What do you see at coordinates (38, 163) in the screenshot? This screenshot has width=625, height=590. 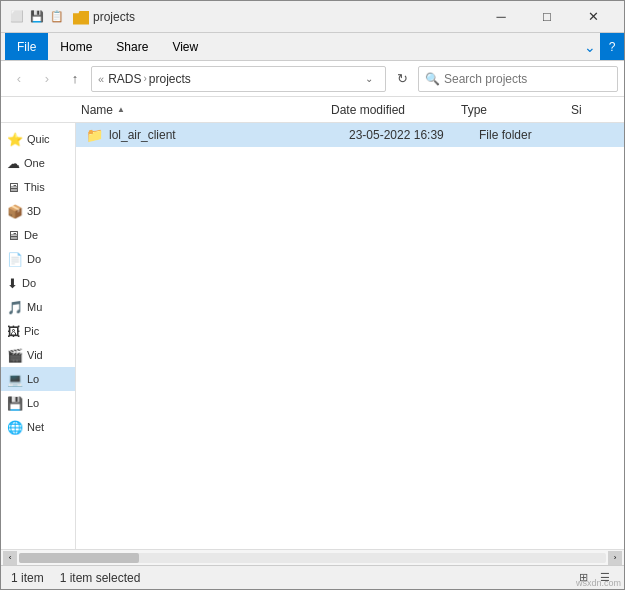 I see `sidebar-item-onedrive: ☁ One` at bounding box center [38, 163].